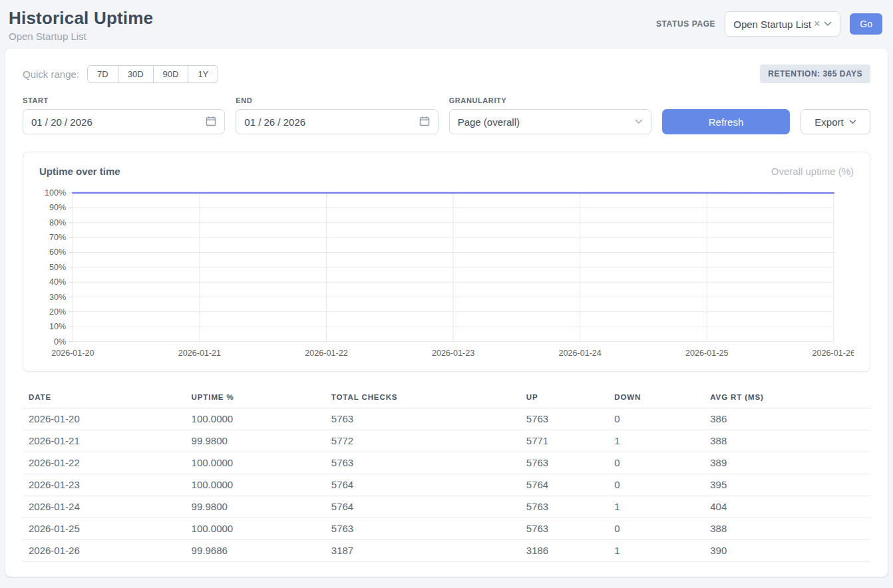 Image resolution: width=893 pixels, height=588 pixels. I want to click on status-page-select: Open Startup List ×, so click(783, 24).